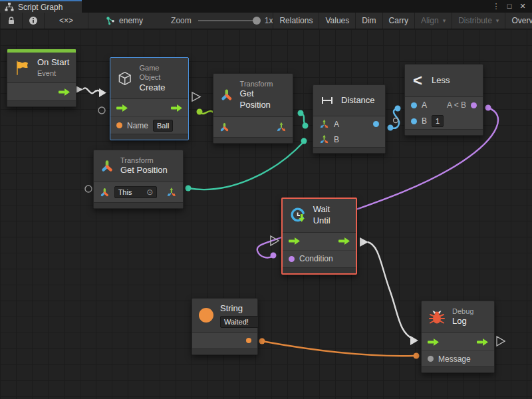  Describe the element at coordinates (296, 21) in the screenshot. I see `relations-button: Relations` at that location.